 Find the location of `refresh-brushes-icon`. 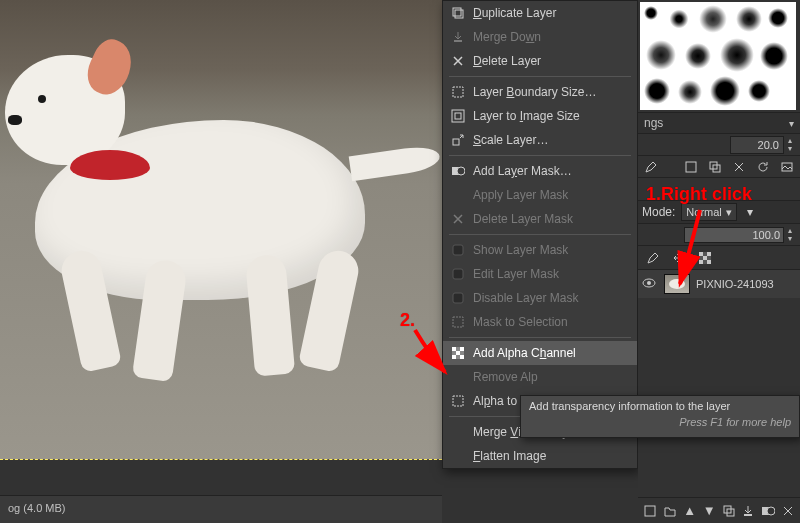

refresh-brushes-icon is located at coordinates (763, 167).